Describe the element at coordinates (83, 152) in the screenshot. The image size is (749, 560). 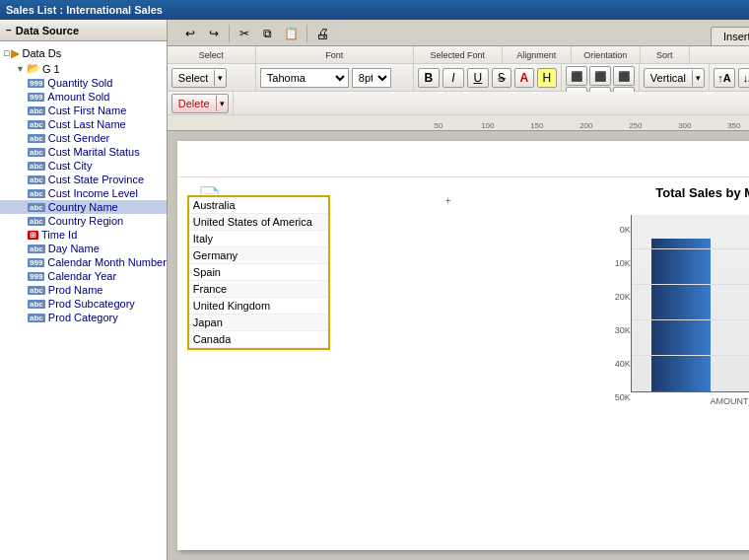
I see `tree-field-item: abc Cust Marital Status` at that location.